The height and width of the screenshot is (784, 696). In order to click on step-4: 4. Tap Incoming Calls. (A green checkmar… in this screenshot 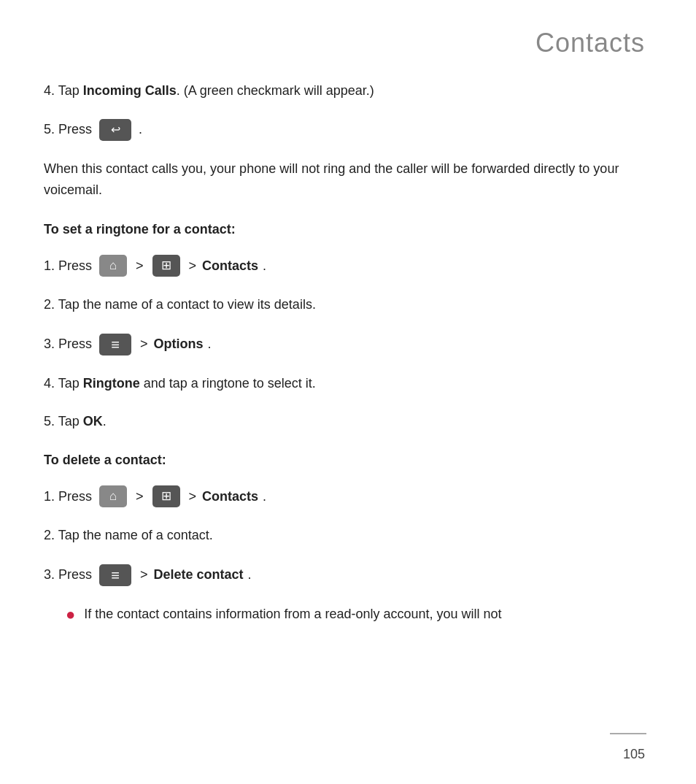, I will do `click(344, 91)`.